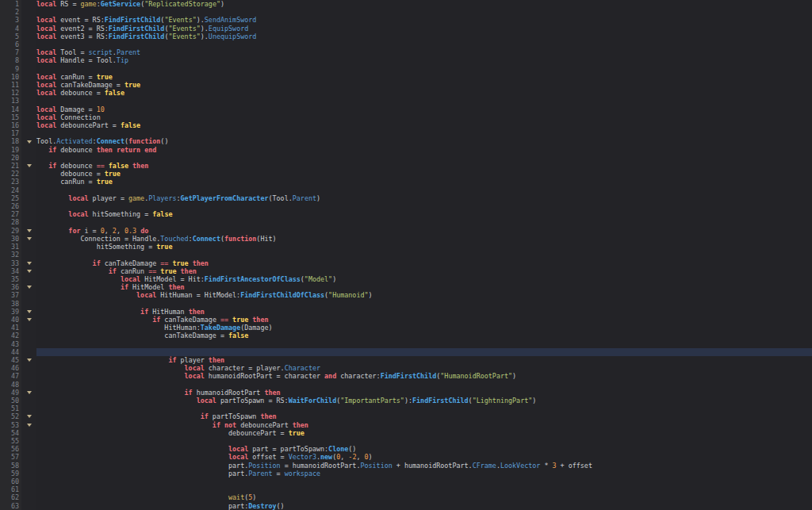 This screenshot has height=510, width=812. Describe the element at coordinates (424, 4) in the screenshot. I see `code-text: local RS = game:GetService("ReplicatedSt…` at that location.